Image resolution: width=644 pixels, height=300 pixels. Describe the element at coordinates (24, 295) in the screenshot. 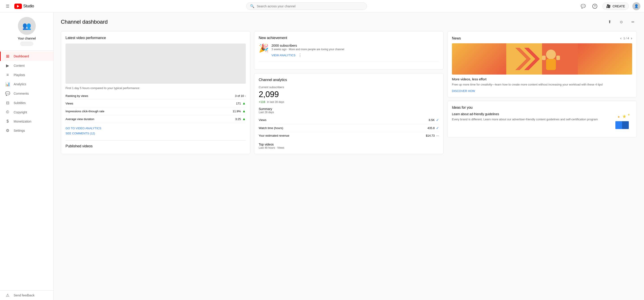

I see `sidebar-item-label: Send feedback` at that location.